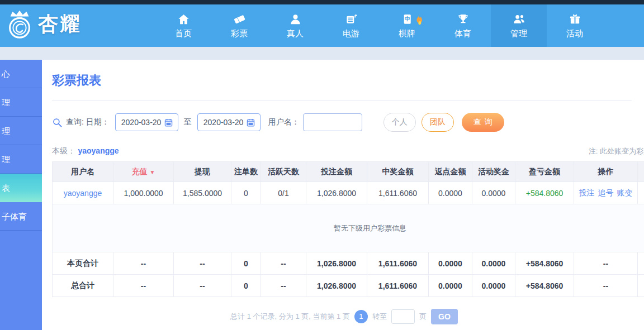  What do you see at coordinates (144, 172) in the screenshot?
I see `col-recharge-sortable: 充值 ▼` at bounding box center [144, 172].